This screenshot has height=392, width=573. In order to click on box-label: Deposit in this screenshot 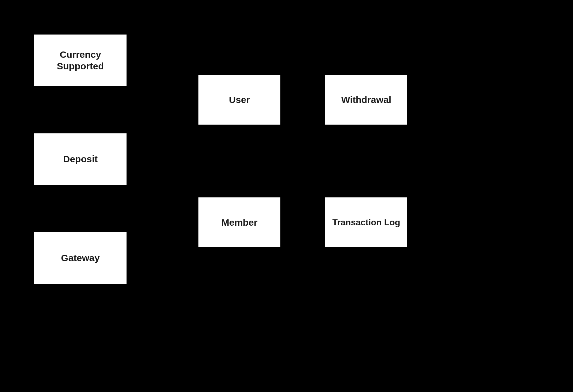, I will do `click(80, 159)`.